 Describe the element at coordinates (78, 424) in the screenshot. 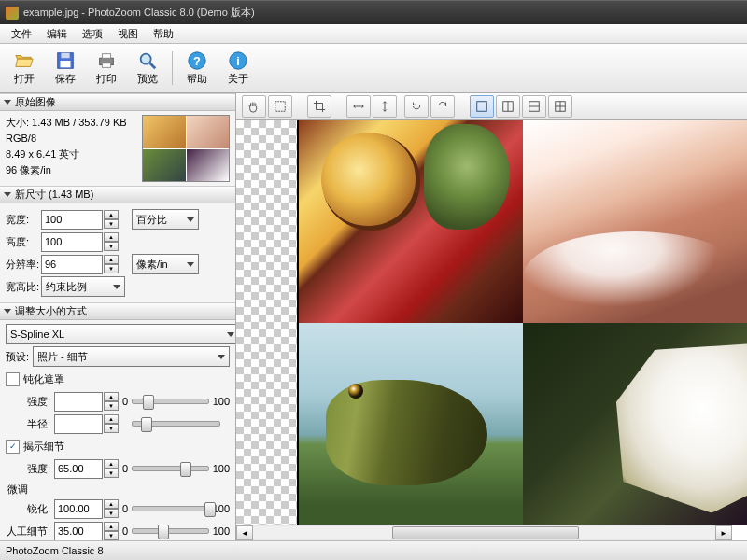

I see `radius-input` at that location.